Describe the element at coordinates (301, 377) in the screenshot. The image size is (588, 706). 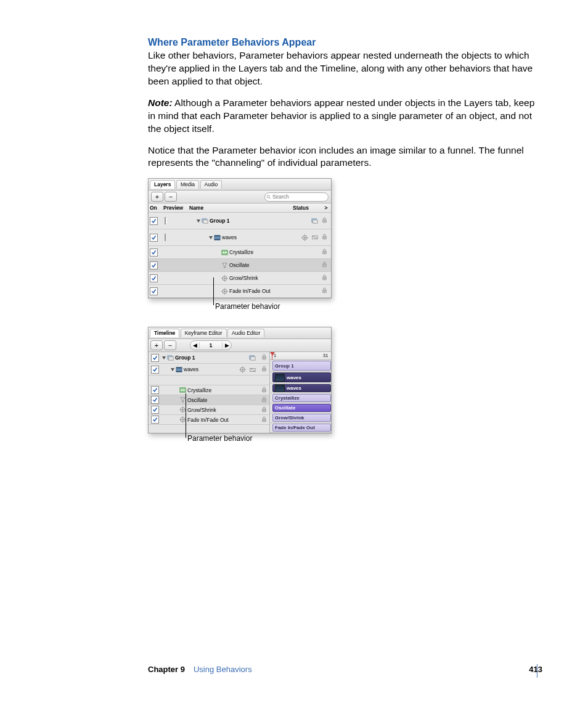
I see `clip-row: waves` at that location.